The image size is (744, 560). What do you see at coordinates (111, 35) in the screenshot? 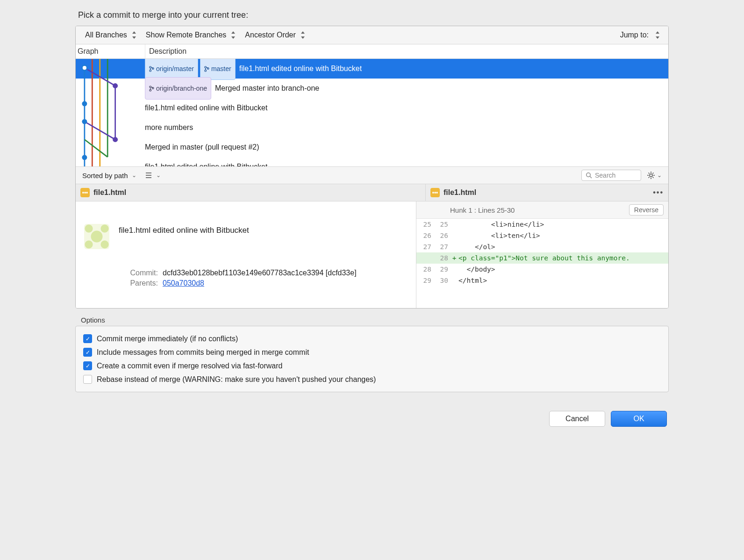
I see `branches-dropdown: All Branches` at bounding box center [111, 35].